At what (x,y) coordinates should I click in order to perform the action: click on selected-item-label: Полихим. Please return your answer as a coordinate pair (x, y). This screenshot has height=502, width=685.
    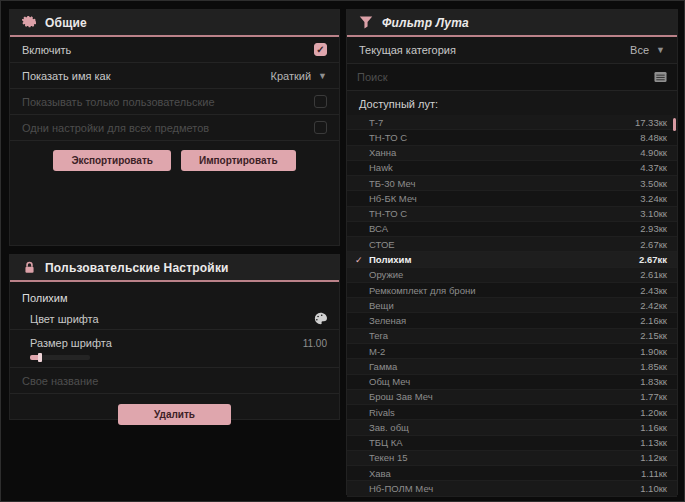
    Looking at the image, I should click on (174, 295).